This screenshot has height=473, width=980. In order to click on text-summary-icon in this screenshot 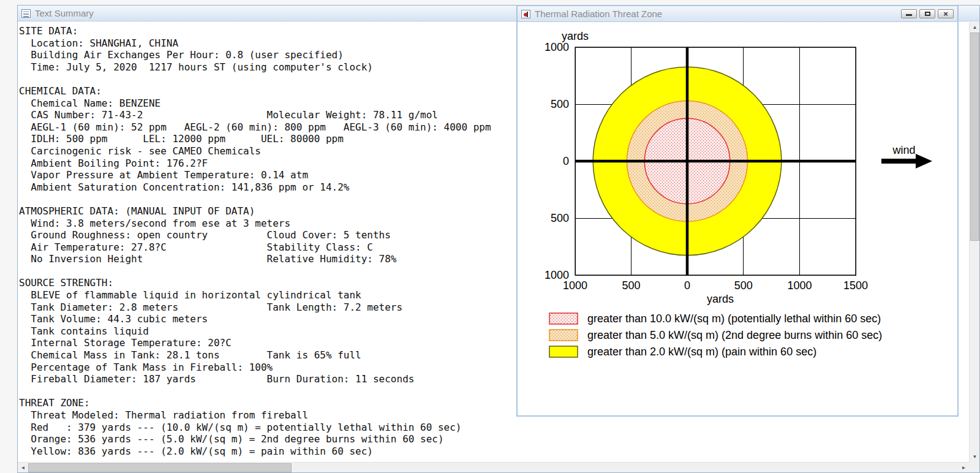, I will do `click(26, 13)`.